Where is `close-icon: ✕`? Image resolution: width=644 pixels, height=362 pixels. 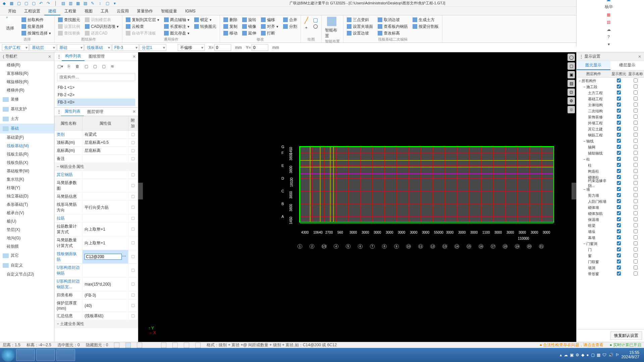 close-icon: ✕ is located at coordinates (50, 57).